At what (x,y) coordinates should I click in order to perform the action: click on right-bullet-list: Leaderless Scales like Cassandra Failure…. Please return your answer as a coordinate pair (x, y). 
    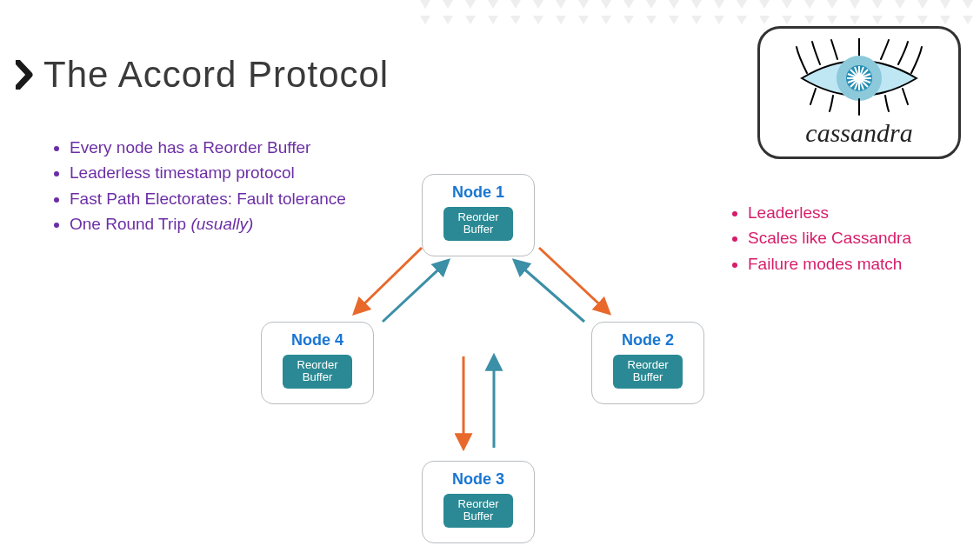
    Looking at the image, I should click on (830, 238).